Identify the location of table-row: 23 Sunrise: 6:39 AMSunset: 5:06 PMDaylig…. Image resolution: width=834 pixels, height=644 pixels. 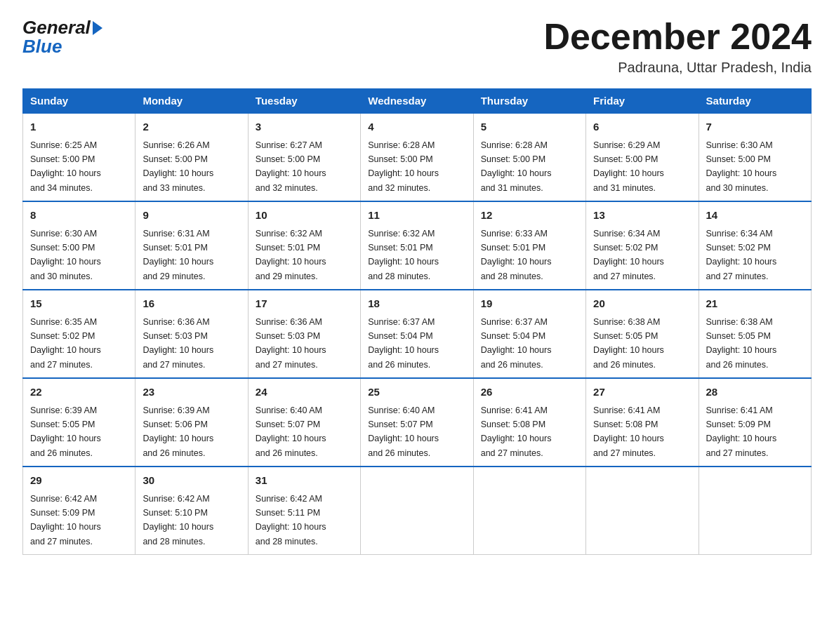
(192, 422).